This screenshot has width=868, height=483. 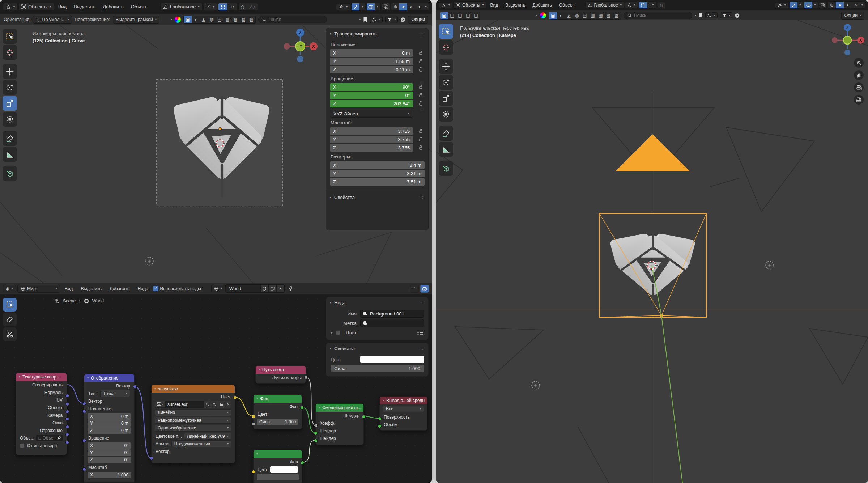 What do you see at coordinates (193, 428) in the screenshot?
I see `source-select: Одно изображение▾` at bounding box center [193, 428].